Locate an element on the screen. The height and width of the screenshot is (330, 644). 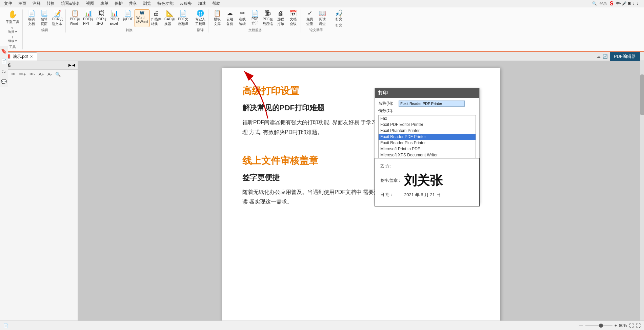
cloud-icon-top: ☁ is located at coordinates (599, 57).